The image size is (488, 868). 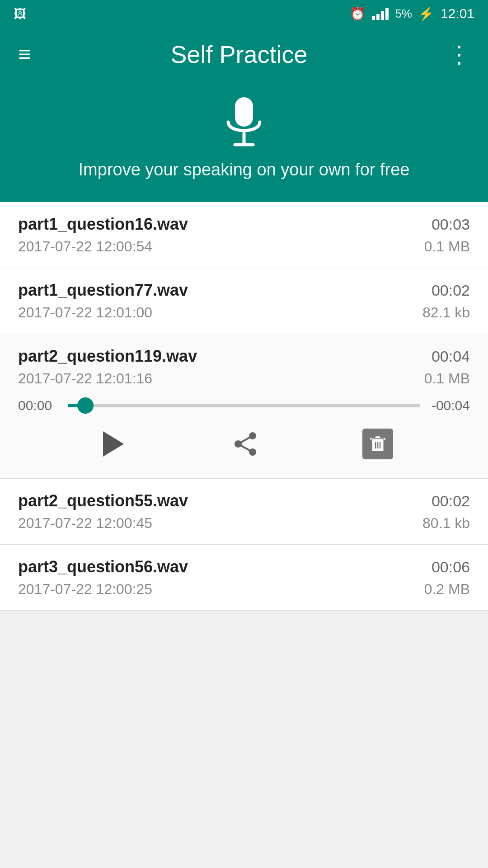 What do you see at coordinates (244, 313) in the screenshot?
I see `file-meta: 2017-07-22 12:01:00 82.1 kb` at bounding box center [244, 313].